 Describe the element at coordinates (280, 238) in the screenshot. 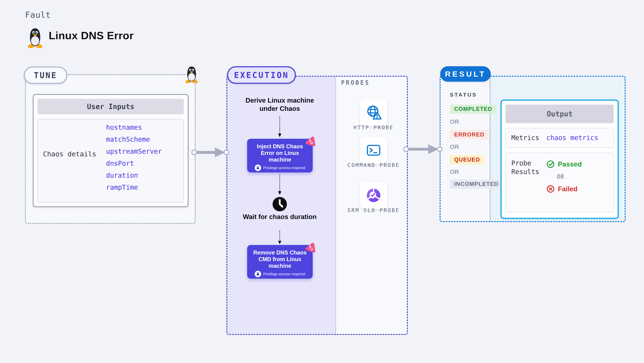

I see `wait-to-remove-connector` at that location.